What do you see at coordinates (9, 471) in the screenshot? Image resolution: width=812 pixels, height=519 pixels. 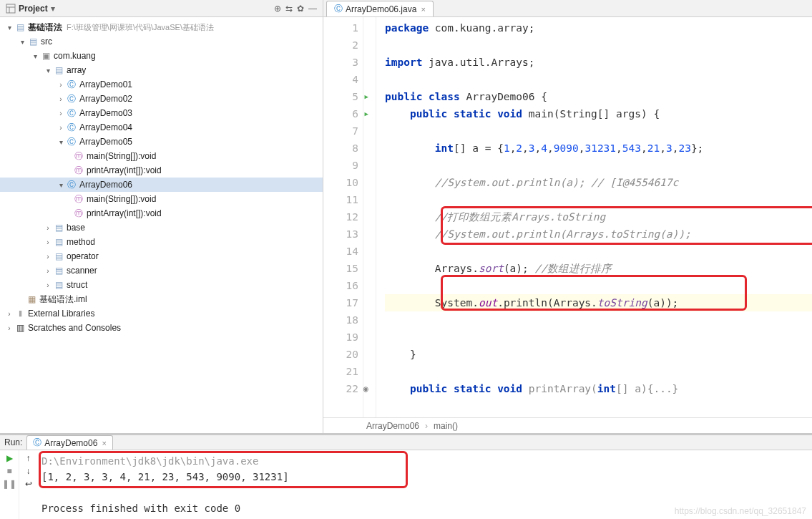 I see `stop-icon: ■` at bounding box center [9, 471].